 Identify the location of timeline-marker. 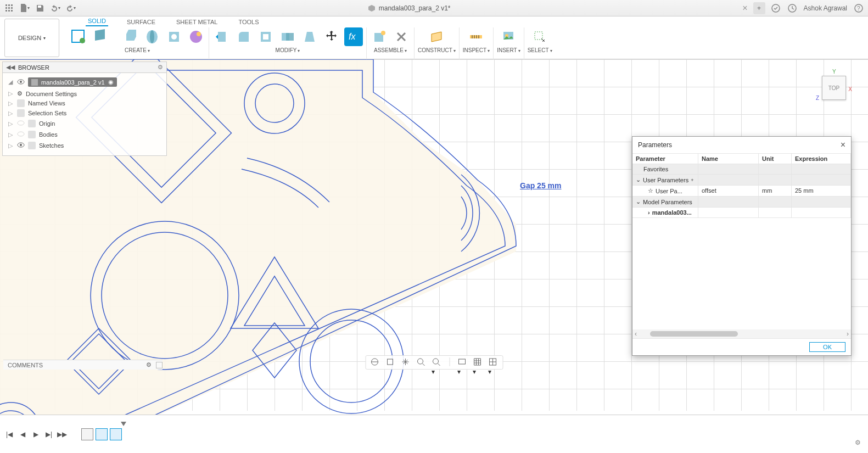
(124, 424).